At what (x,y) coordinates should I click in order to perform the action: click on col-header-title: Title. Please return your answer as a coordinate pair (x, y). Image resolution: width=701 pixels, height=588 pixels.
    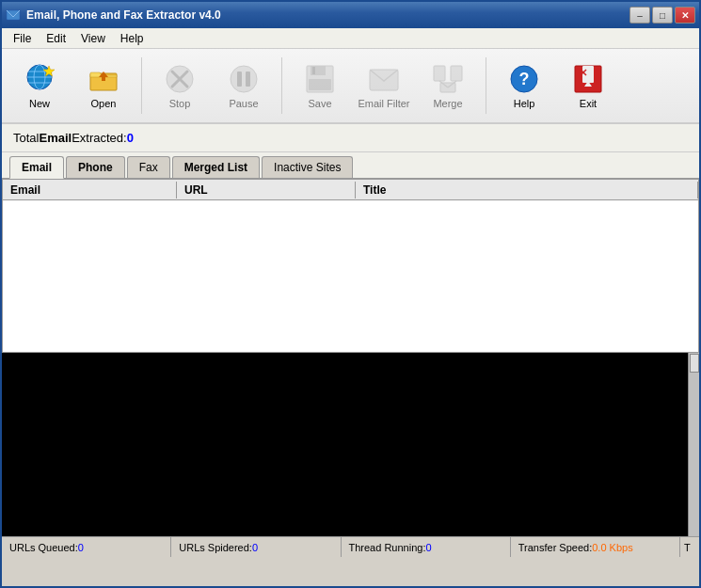
    Looking at the image, I should click on (527, 190).